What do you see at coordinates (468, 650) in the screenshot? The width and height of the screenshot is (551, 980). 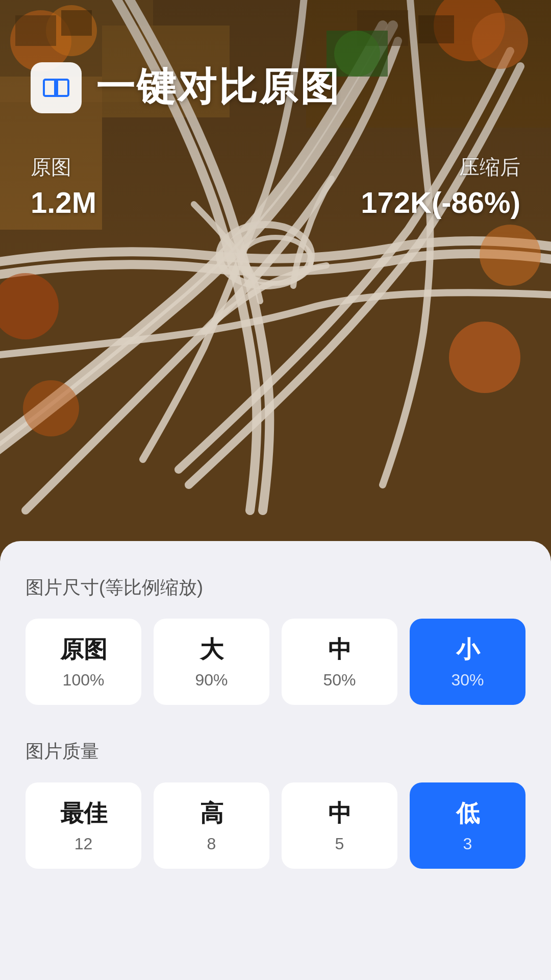 I see `size-small-main: 小` at bounding box center [468, 650].